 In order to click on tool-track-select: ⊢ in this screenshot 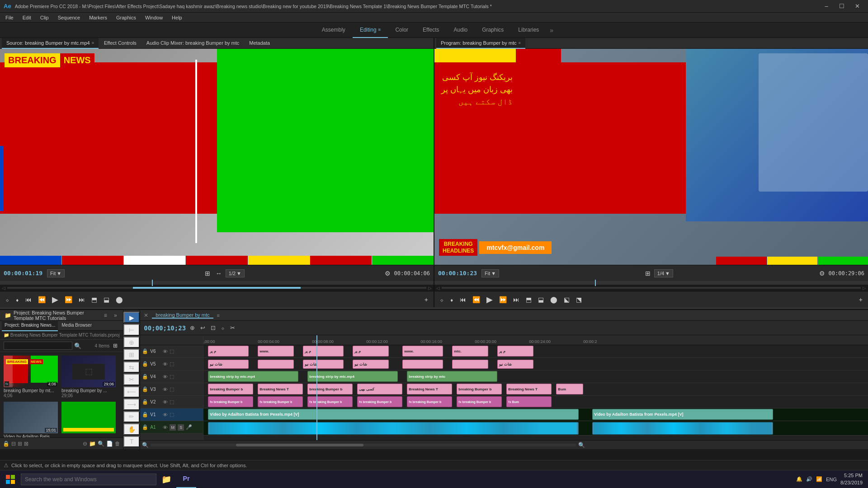, I will do `click(132, 330)`.